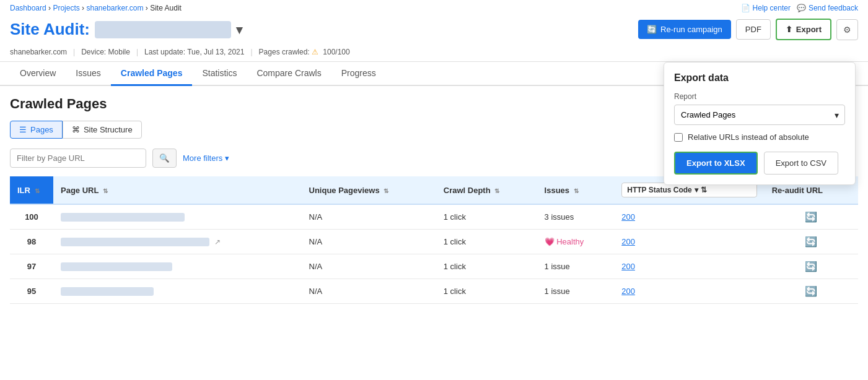 This screenshot has width=868, height=380. Describe the element at coordinates (177, 242) in the screenshot. I see `url-cell: ↗` at that location.